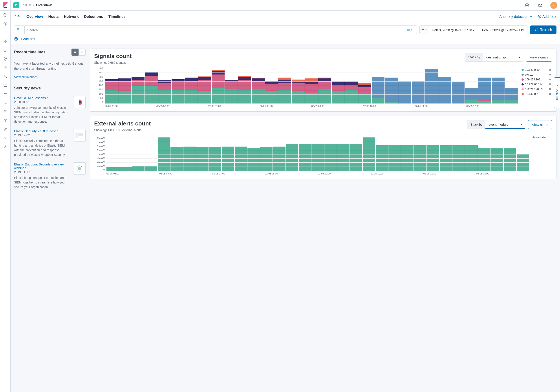 This screenshot has width=560, height=392. I want to click on view-signals-button: View signals, so click(539, 57).